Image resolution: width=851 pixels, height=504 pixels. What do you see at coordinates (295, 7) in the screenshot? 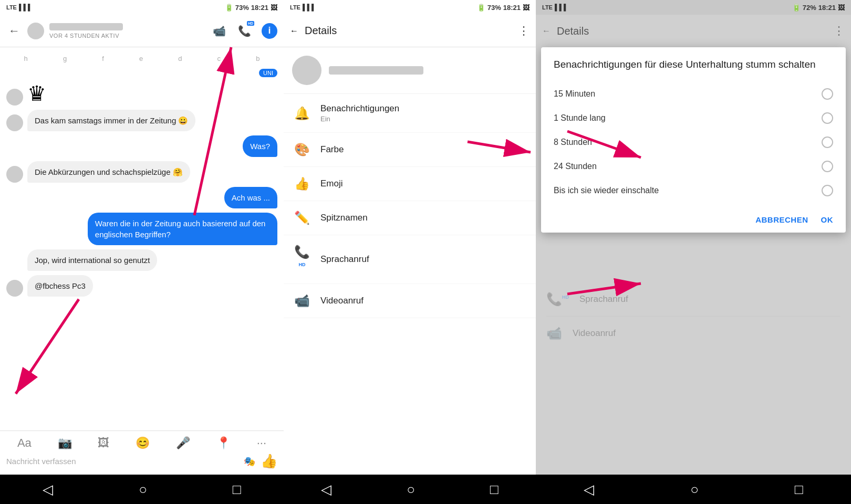
I see `lte-indicator-2: LTE` at bounding box center [295, 7].